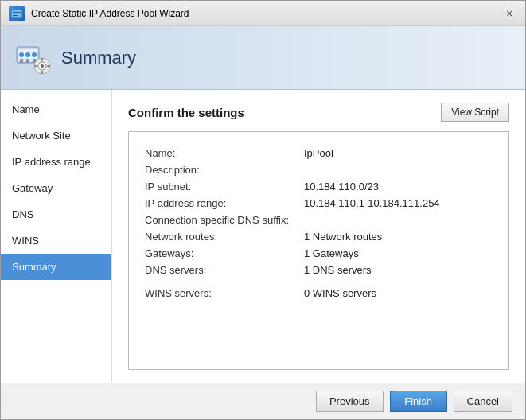 This screenshot has height=420, width=526. I want to click on setting-label-network-routes: Network routes:, so click(224, 237).